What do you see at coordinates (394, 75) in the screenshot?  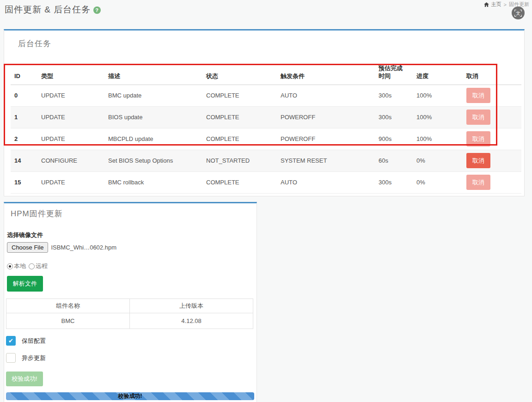 I see `header-eta: 预估完成时间` at bounding box center [394, 75].